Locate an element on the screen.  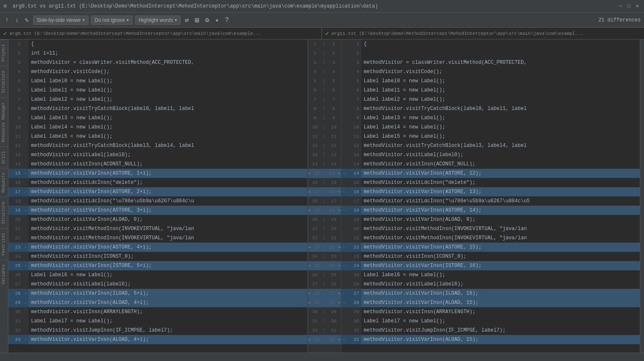
next-diff-button: ↓ is located at coordinates (17, 20).